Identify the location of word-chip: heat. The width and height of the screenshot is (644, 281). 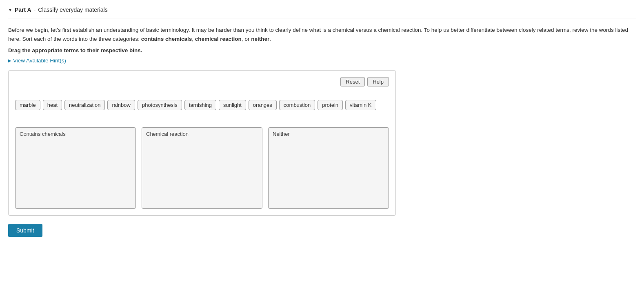
(52, 105).